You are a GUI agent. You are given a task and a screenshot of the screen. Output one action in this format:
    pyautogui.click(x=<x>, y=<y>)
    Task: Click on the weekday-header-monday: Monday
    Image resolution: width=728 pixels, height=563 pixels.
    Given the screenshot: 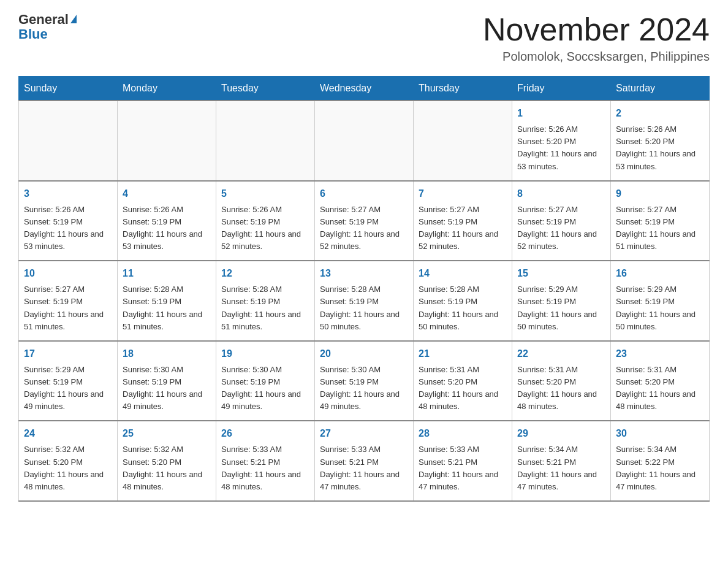 What is the action you would take?
    pyautogui.click(x=167, y=89)
    